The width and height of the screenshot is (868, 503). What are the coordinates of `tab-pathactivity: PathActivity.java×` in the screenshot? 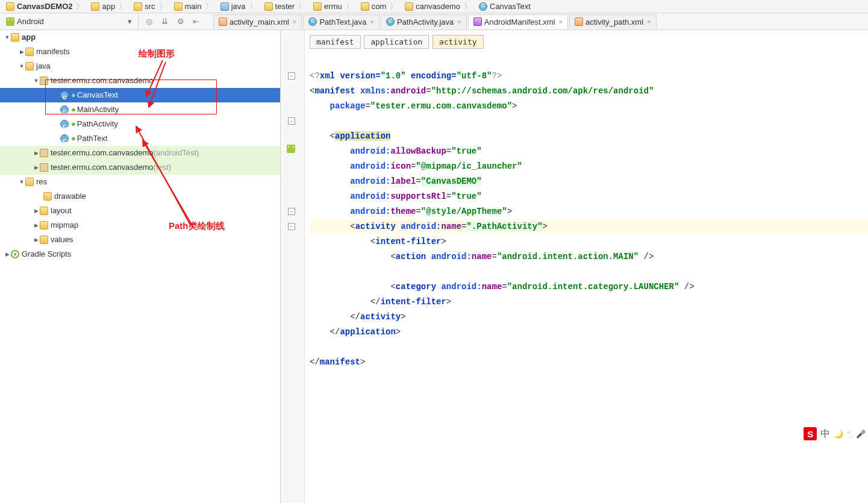 It's located at (424, 22).